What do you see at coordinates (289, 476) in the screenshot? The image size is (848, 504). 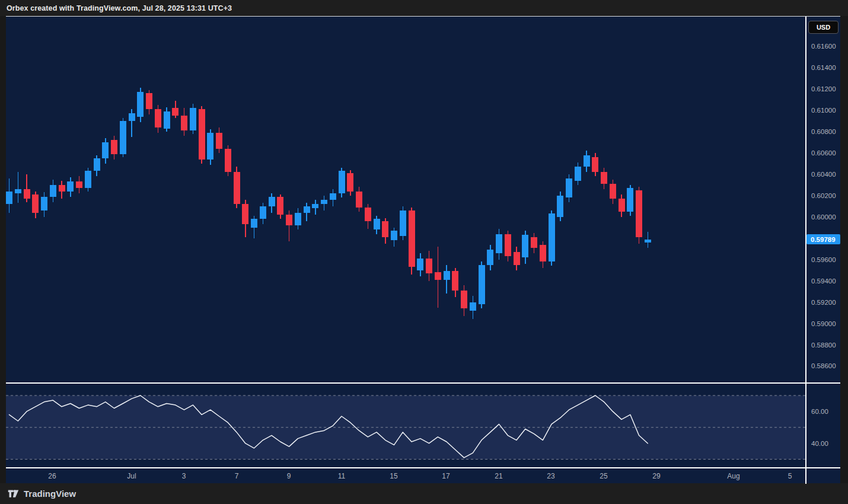 I see `time-label-9: 9` at bounding box center [289, 476].